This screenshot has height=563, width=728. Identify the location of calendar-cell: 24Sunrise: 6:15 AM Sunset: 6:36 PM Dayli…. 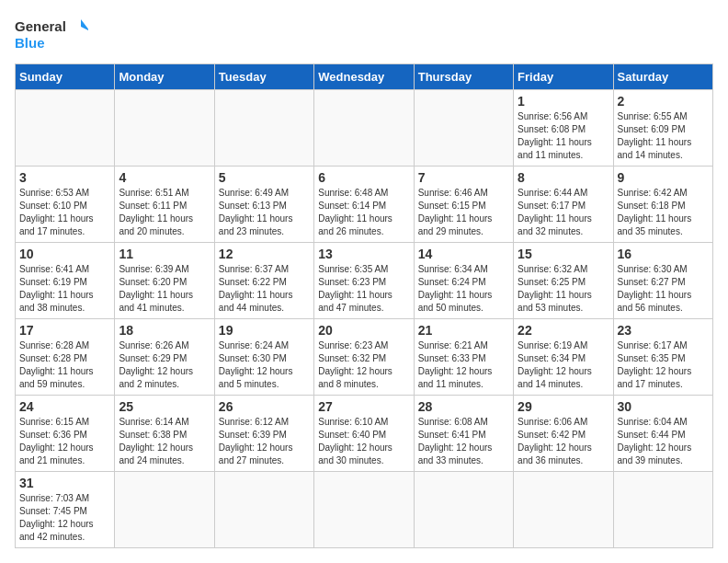
(65, 434).